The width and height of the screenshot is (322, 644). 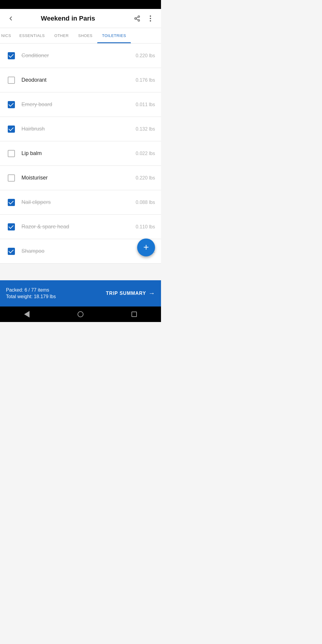 What do you see at coordinates (56, 290) in the screenshot?
I see `packed-count: Packed: 6 / 77 items` at bounding box center [56, 290].